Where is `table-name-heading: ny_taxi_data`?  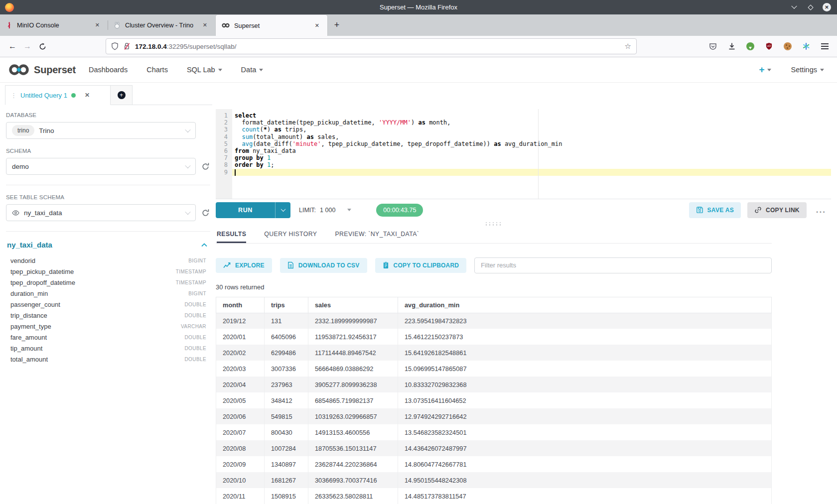 table-name-heading: ny_taxi_data is located at coordinates (30, 245).